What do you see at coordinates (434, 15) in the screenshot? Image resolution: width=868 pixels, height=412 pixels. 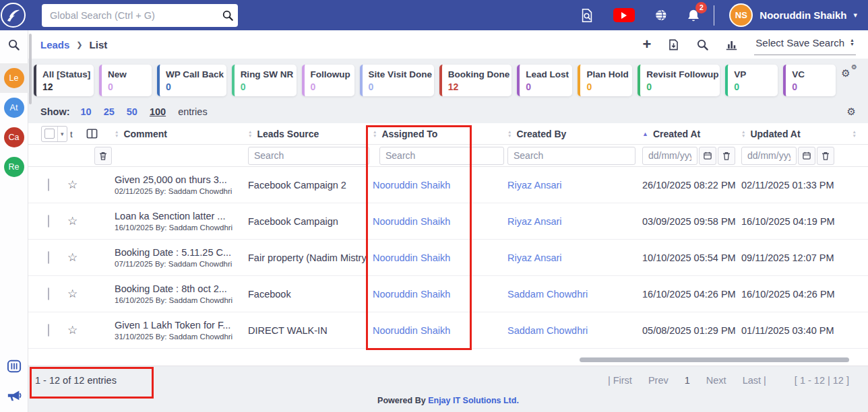 I see `topbar: 2 NS Nooruddin Shaikh ▾` at bounding box center [434, 15].